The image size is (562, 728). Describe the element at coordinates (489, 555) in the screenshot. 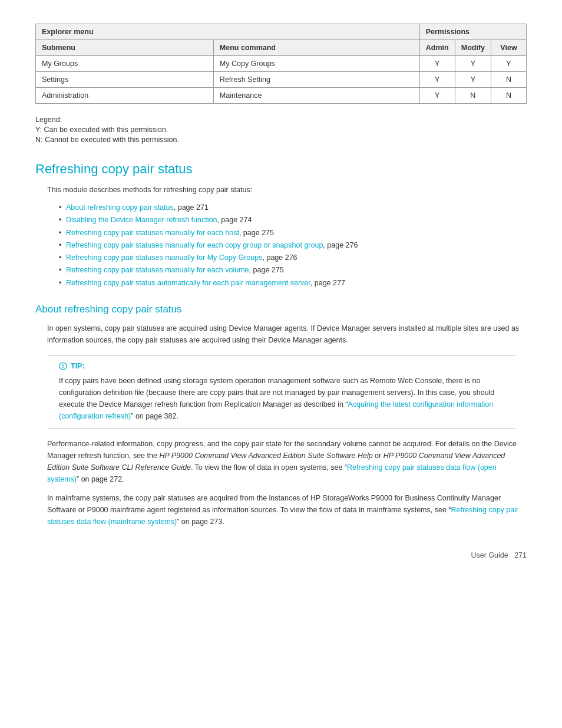

I see `footer-label: User Guide` at that location.